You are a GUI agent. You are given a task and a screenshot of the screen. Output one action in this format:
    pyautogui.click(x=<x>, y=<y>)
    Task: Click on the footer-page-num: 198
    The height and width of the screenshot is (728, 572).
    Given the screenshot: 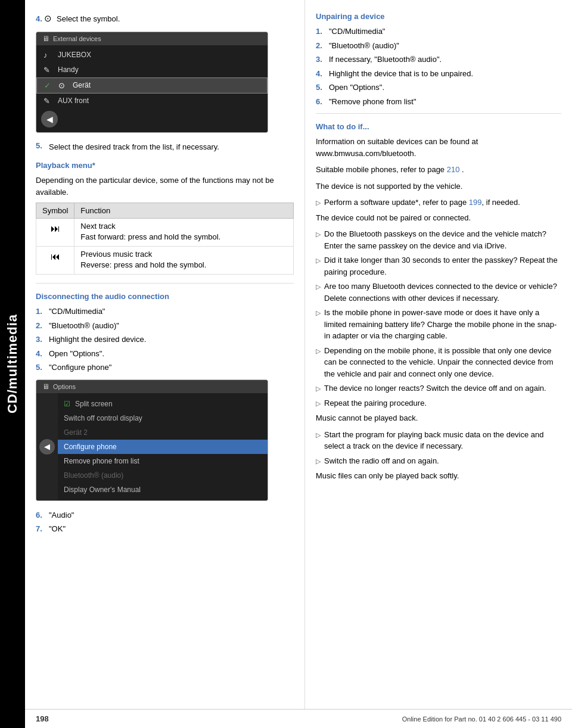 What is the action you would take?
    pyautogui.click(x=42, y=718)
    